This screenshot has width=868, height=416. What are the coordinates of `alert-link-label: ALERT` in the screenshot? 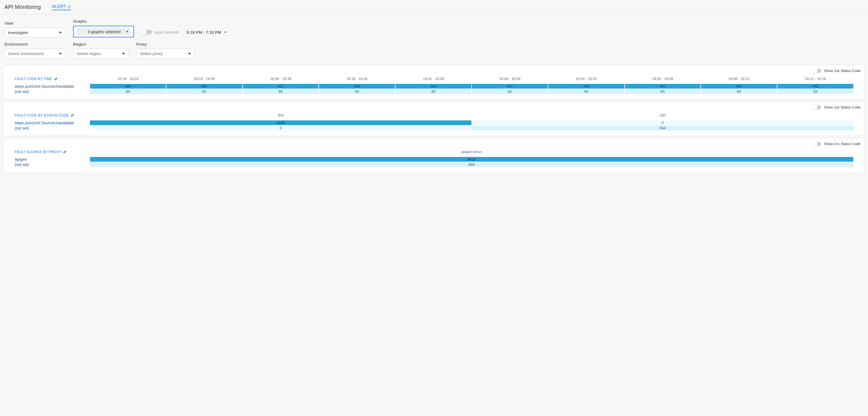 It's located at (59, 7).